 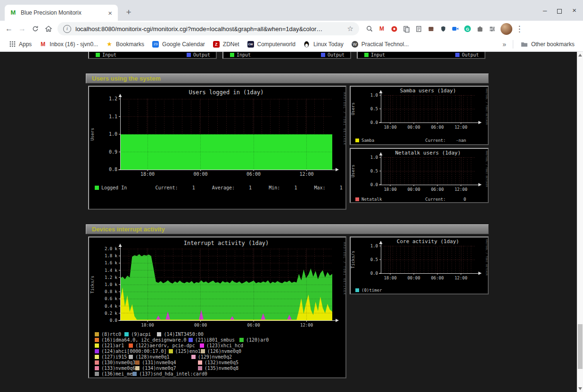 What do you see at coordinates (178, 44) in the screenshot?
I see `bookmark-google-calendar: 23 Google Calendar` at bounding box center [178, 44].